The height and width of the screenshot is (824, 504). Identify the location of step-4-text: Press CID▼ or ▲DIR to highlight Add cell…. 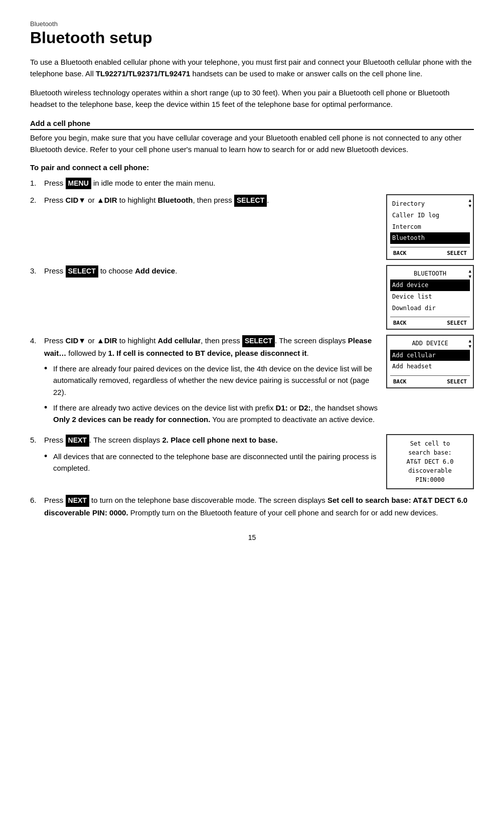
(211, 382).